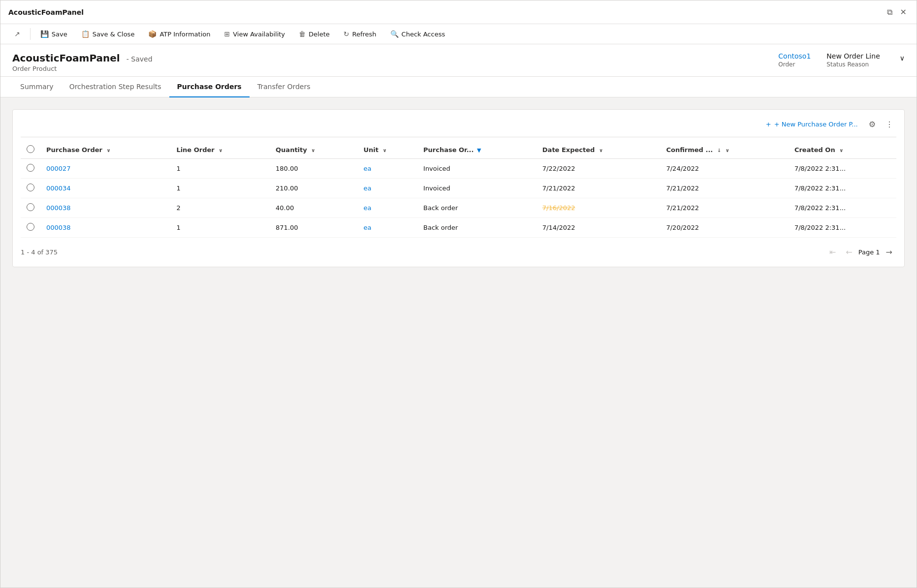 The image size is (917, 588). What do you see at coordinates (599, 188) in the screenshot?
I see `cell-date-expected-1: 7/21/2022` at bounding box center [599, 188].